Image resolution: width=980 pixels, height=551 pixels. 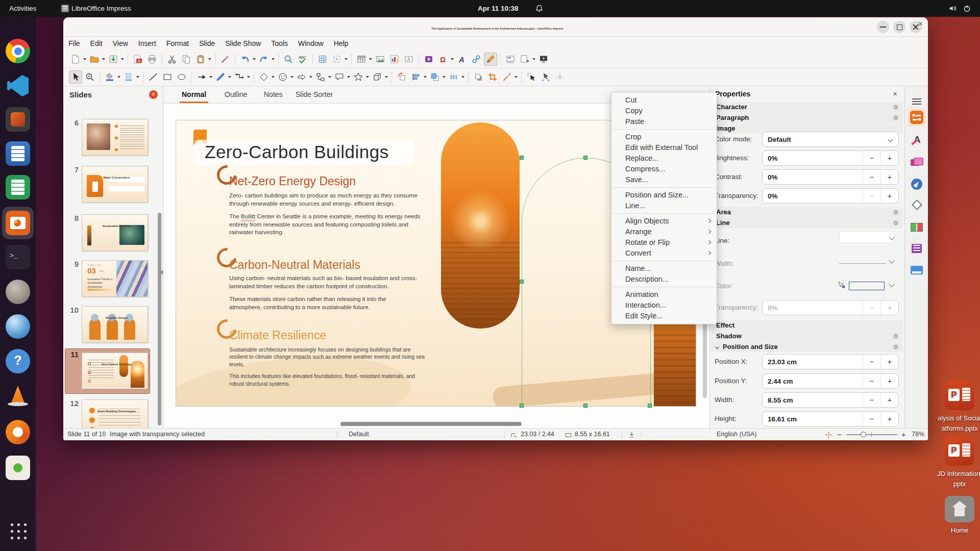 What do you see at coordinates (243, 44) in the screenshot?
I see `menu-slide-show: Slide Show` at bounding box center [243, 44].